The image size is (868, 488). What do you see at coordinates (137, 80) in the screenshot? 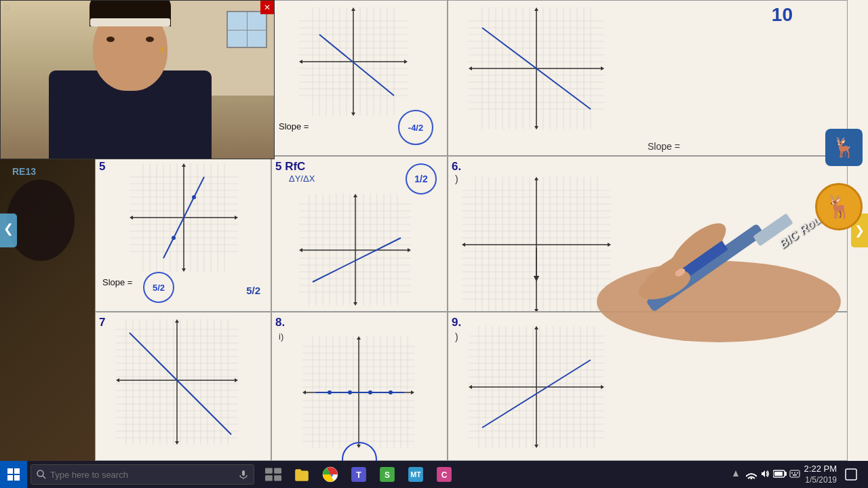
I see `webcam-overlay: ✕ 〇` at bounding box center [137, 80].